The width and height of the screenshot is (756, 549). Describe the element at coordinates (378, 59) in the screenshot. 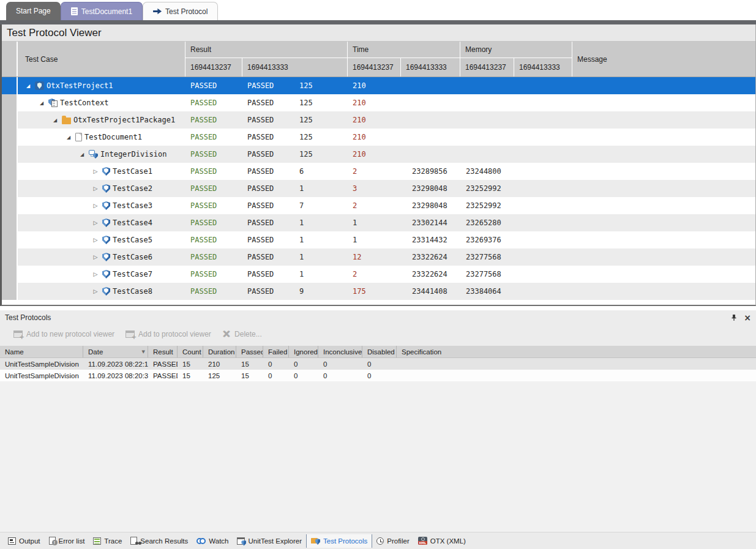

I see `tree-grid-header: Test Case Result 1694413237 1694413333 T…` at that location.